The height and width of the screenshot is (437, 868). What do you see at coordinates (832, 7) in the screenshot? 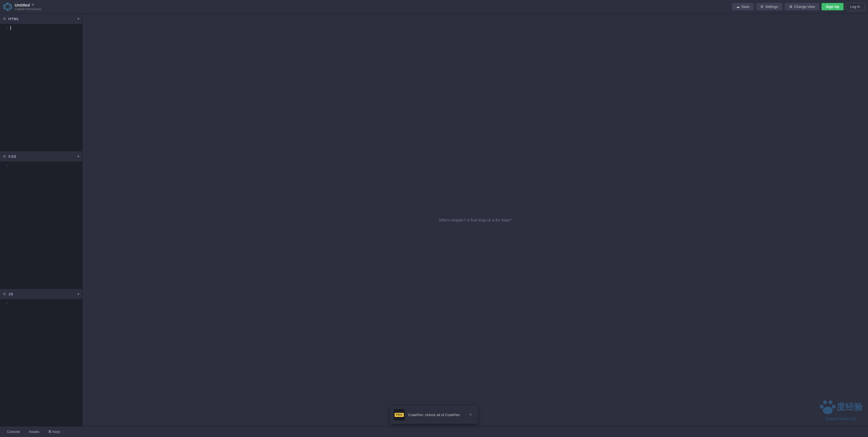
I see `signup-button: Sign Up` at bounding box center [832, 7].